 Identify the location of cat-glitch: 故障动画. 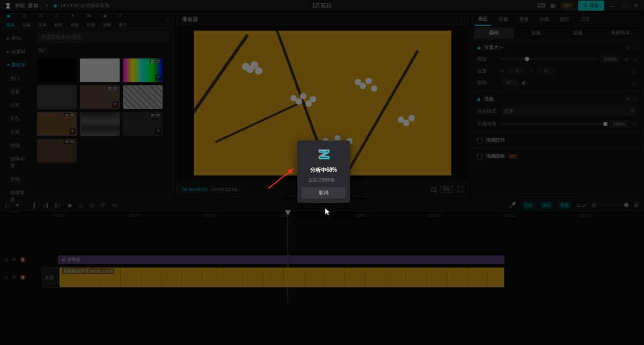
(17, 163).